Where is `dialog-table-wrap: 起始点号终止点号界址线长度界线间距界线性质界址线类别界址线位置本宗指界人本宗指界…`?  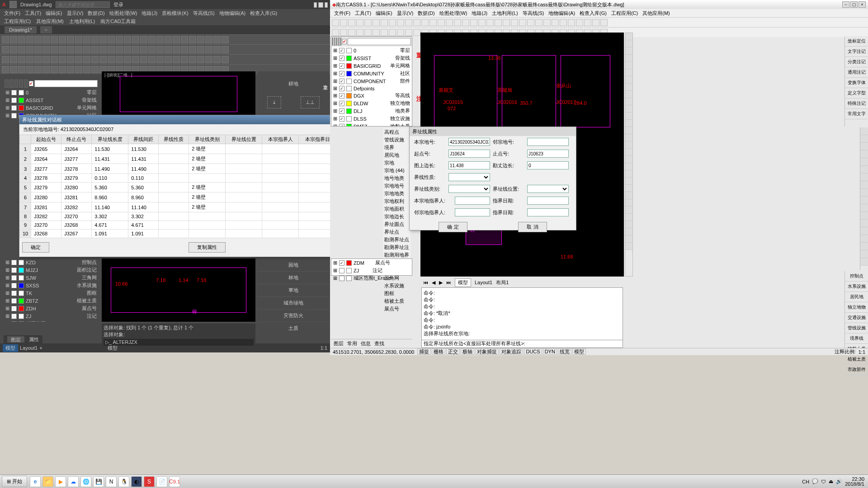 dialog-table-wrap: 起始点号终止点号界址线长度界线间距界线性质界址线类别界址线位置本宗指界人本宗指界… is located at coordinates (199, 187).